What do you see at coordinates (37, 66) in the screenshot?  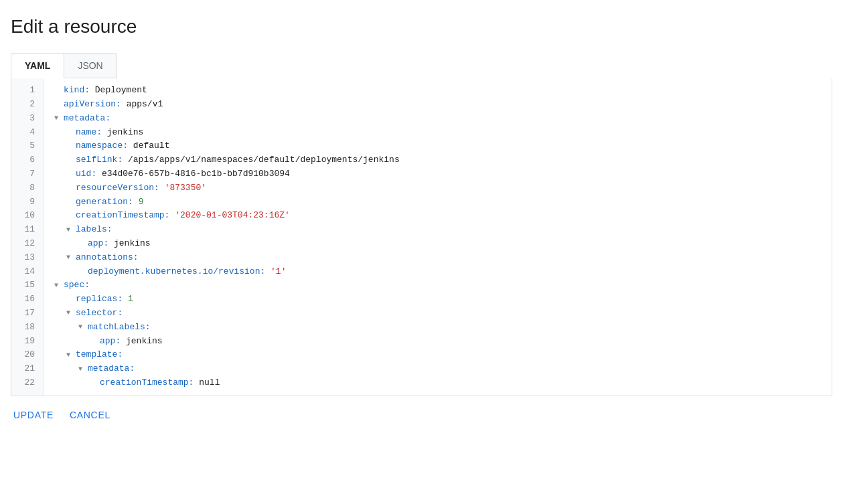 I see `tab-yaml: YAML` at bounding box center [37, 66].